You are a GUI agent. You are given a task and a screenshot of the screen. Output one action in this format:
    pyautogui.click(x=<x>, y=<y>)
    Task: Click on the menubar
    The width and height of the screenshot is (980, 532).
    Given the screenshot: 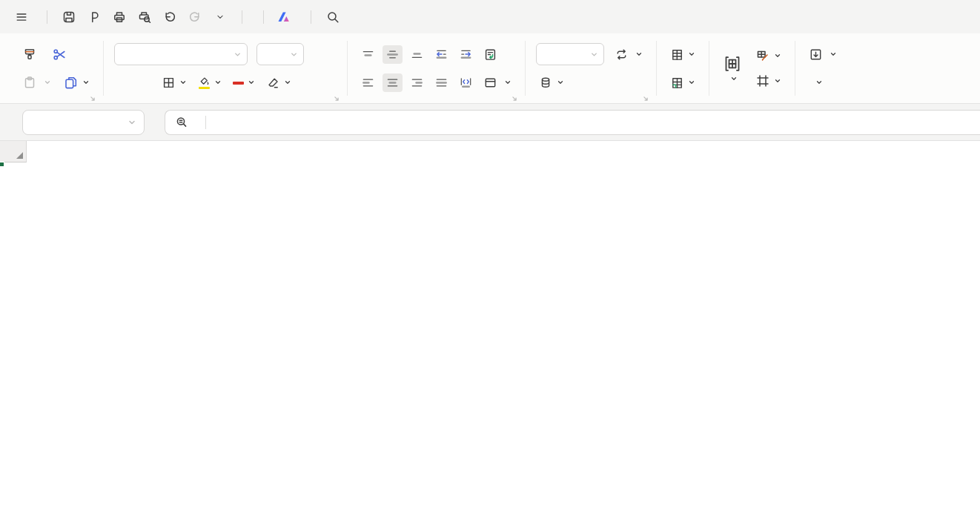 What is the action you would take?
    pyautogui.click(x=490, y=16)
    